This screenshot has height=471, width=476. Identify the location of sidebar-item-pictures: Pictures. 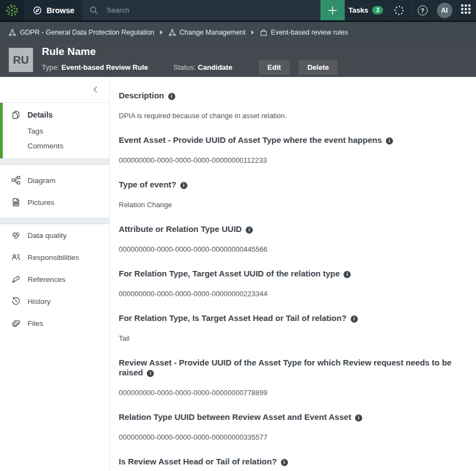
(55, 202).